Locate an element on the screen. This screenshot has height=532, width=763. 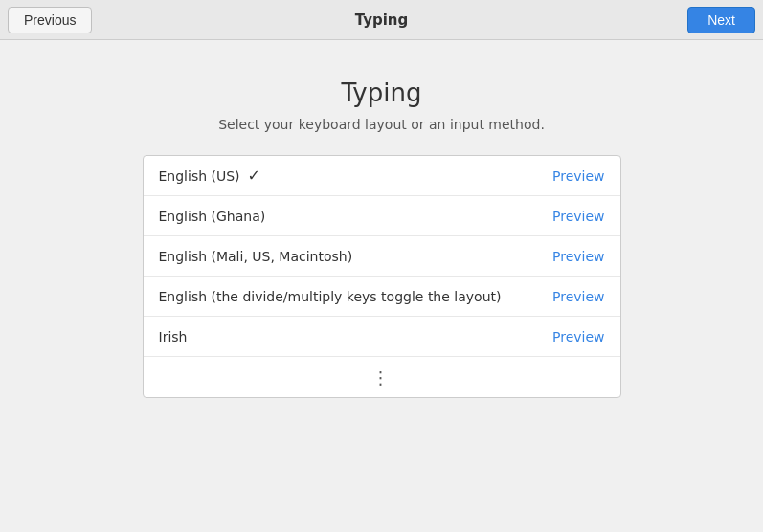
keyboard-layout-row-4: English (the divide/multiply keys toggle… is located at coordinates (382, 297).